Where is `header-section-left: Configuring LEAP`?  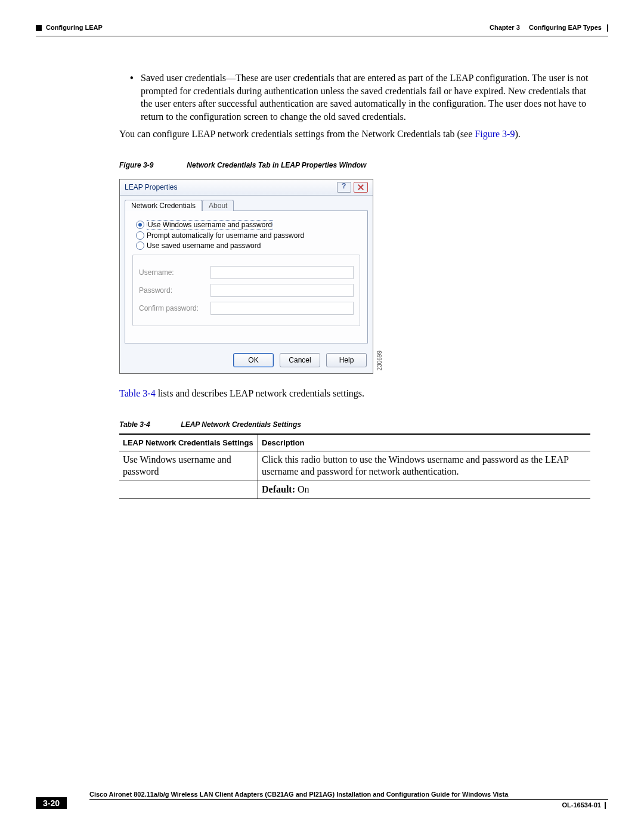 header-section-left: Configuring LEAP is located at coordinates (69, 27).